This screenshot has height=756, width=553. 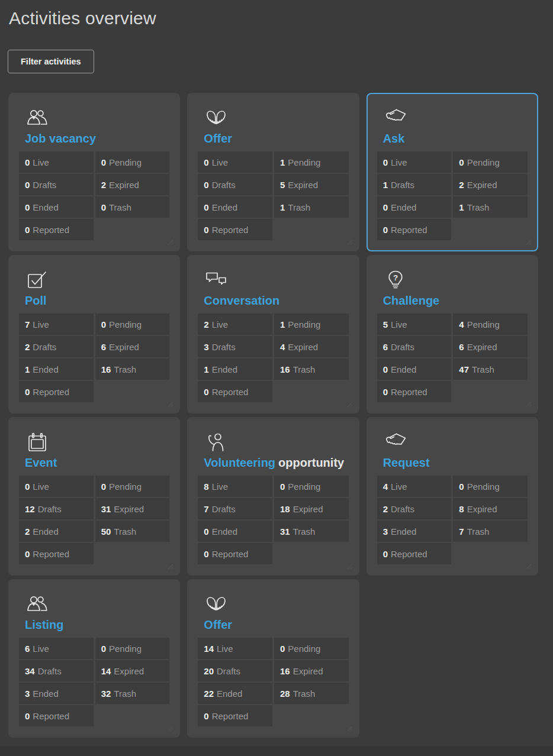 I want to click on activity-card-offer: Offer 0Live1Pending0Drafts5Expired0Ended…, so click(x=273, y=172).